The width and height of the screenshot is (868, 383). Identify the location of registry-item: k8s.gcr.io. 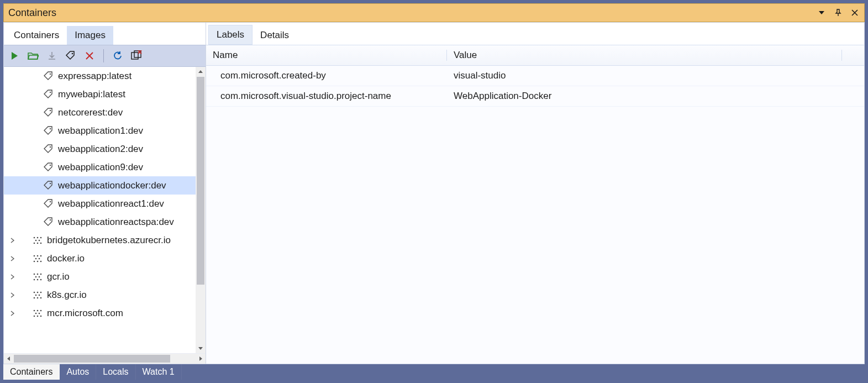
(99, 295).